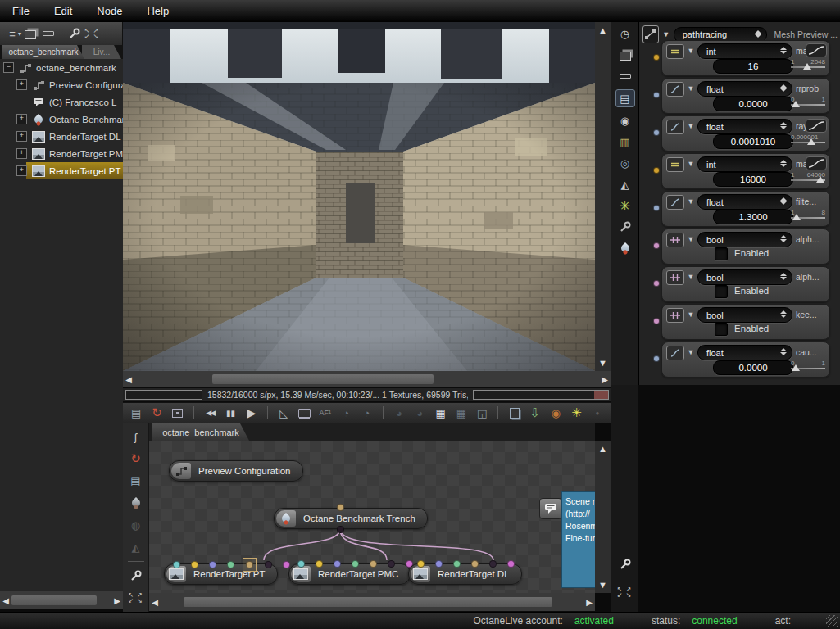 This screenshot has width=840, height=629. Describe the element at coordinates (753, 66) in the screenshot. I see `value-field: 16` at that location.